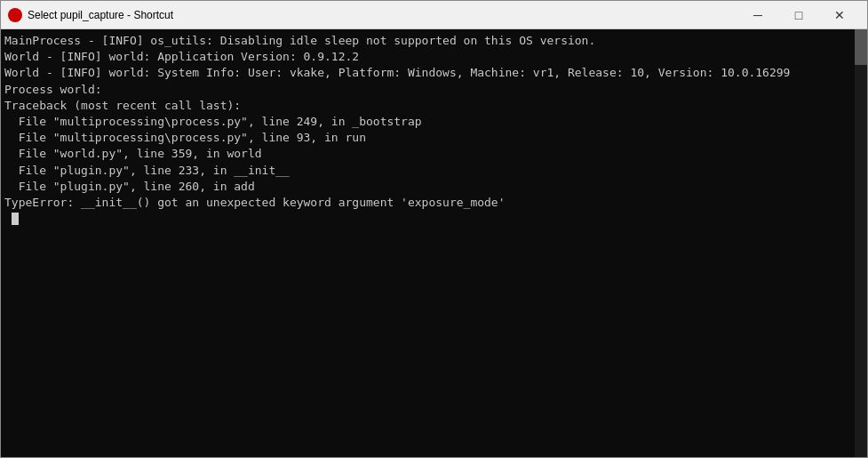 This screenshot has width=868, height=458. I want to click on terminal-line: World - [INFO] world: System Info: User:…, so click(434, 73).